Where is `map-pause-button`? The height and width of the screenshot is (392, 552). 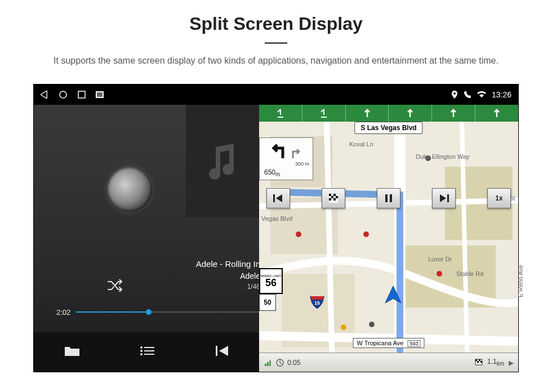
map-pause-button is located at coordinates (389, 198).